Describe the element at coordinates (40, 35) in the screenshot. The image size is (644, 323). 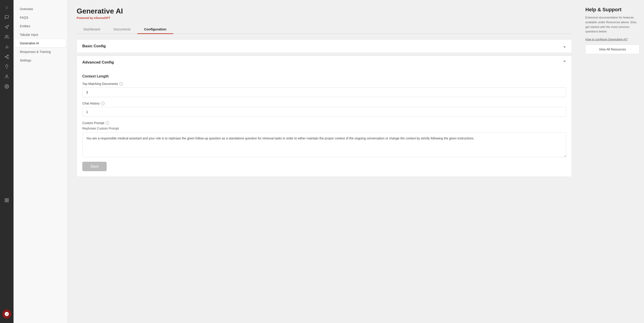
I see `sidebar-item-tabular-input: Tabular Input` at that location.